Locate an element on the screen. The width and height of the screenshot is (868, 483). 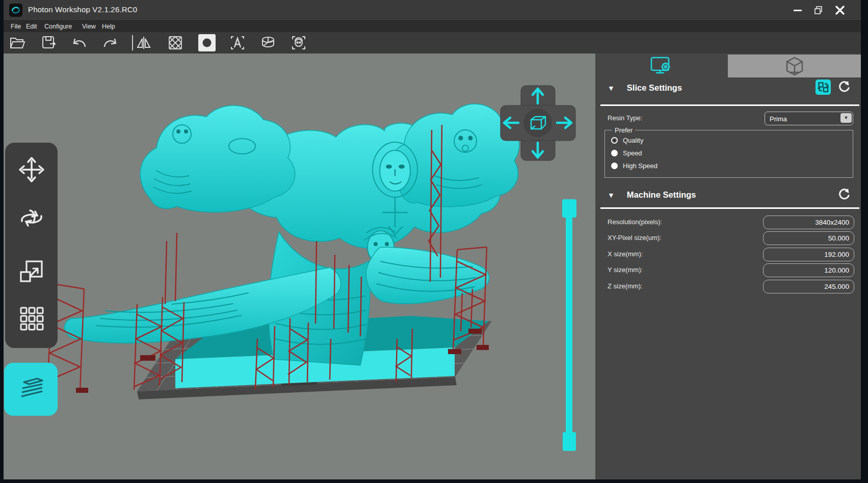
resolution-label: Resolution(pixels): is located at coordinates (635, 222).